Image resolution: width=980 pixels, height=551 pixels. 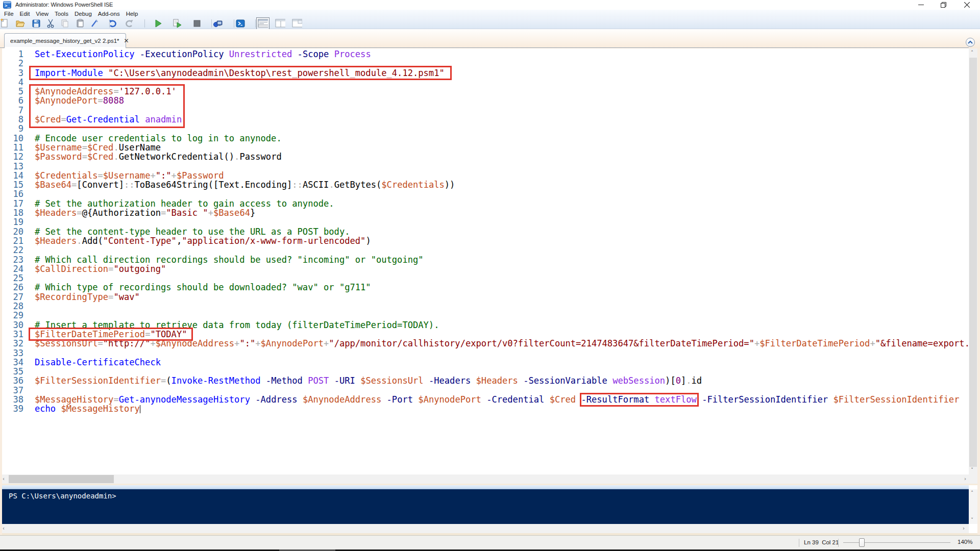 What do you see at coordinates (132, 14) in the screenshot?
I see `menu-help: Help` at bounding box center [132, 14].